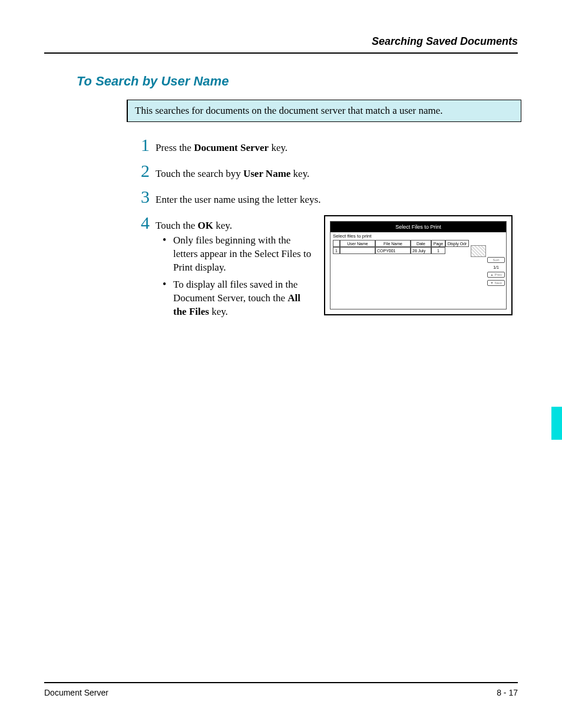  What do you see at coordinates (300, 173) in the screenshot?
I see `step-2-post: key.` at bounding box center [300, 173].